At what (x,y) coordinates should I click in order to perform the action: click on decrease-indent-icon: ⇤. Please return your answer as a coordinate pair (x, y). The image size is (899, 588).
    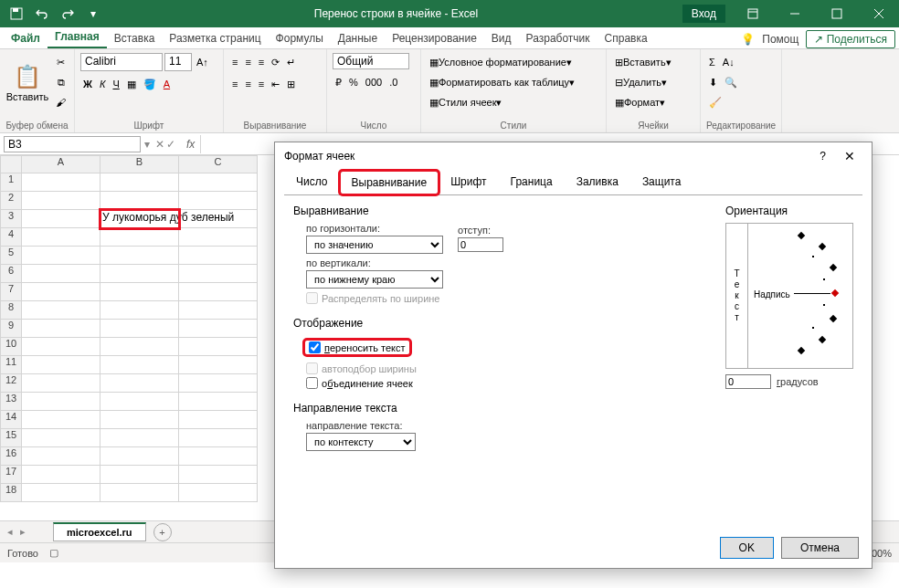
    Looking at the image, I should click on (276, 84).